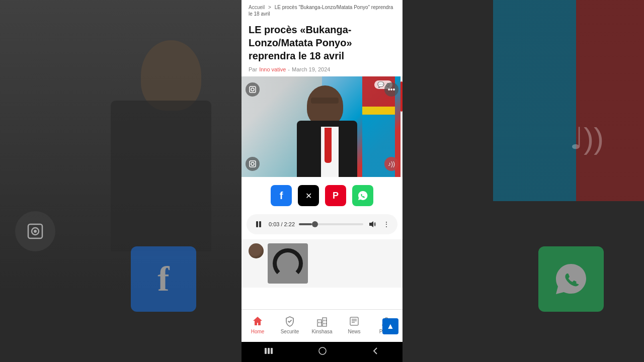 The image size is (644, 362). What do you see at coordinates (257, 7) in the screenshot?
I see `breadcrumb-home: Accueil` at bounding box center [257, 7].